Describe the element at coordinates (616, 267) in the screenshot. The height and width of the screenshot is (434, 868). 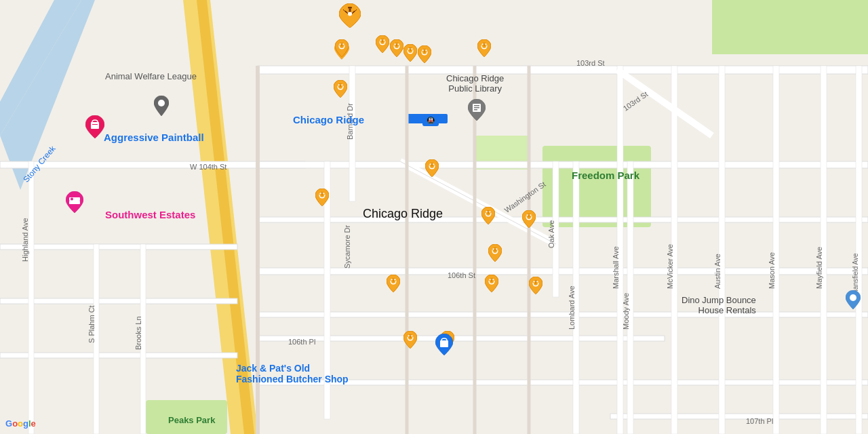
I see `street-label-marshall: Marshall Ave` at that location.